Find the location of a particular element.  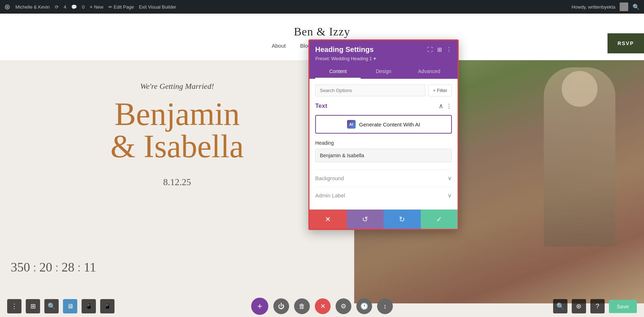

comments-count: 0 is located at coordinates (83, 7).